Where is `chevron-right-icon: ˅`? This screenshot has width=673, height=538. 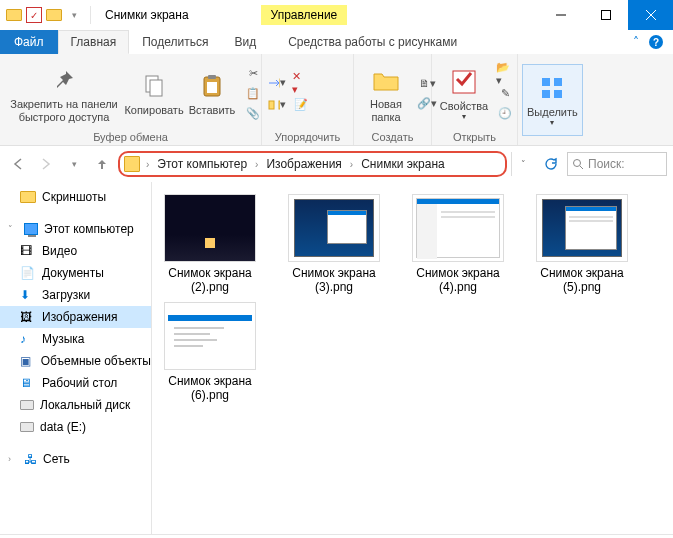
chevron-right-icon: ˅ is located at coordinates (13, 229).